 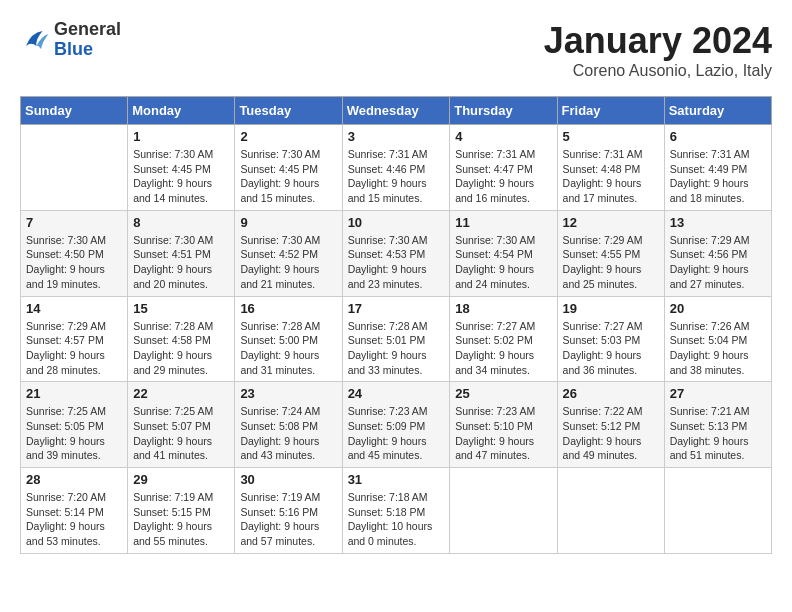 What do you see at coordinates (503, 308) in the screenshot?
I see `day-number: 18` at bounding box center [503, 308].